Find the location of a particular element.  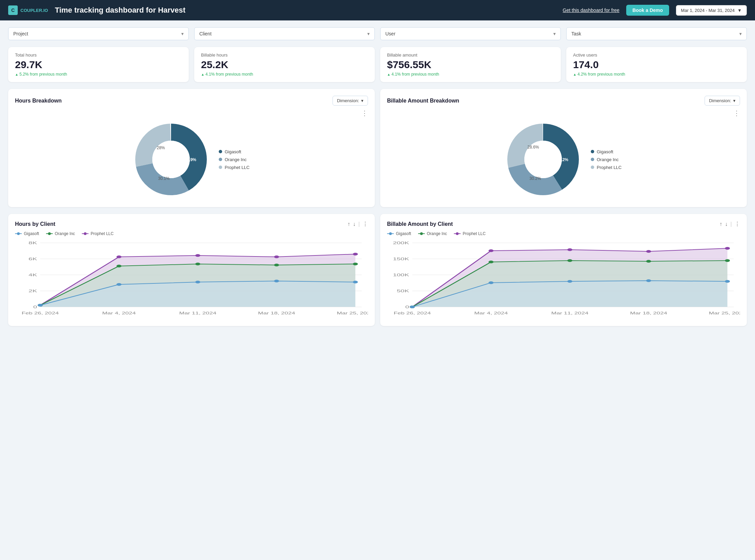

billable-breakdown-header: Billable Amount Breakdown Dimension: ▾ is located at coordinates (564, 101).